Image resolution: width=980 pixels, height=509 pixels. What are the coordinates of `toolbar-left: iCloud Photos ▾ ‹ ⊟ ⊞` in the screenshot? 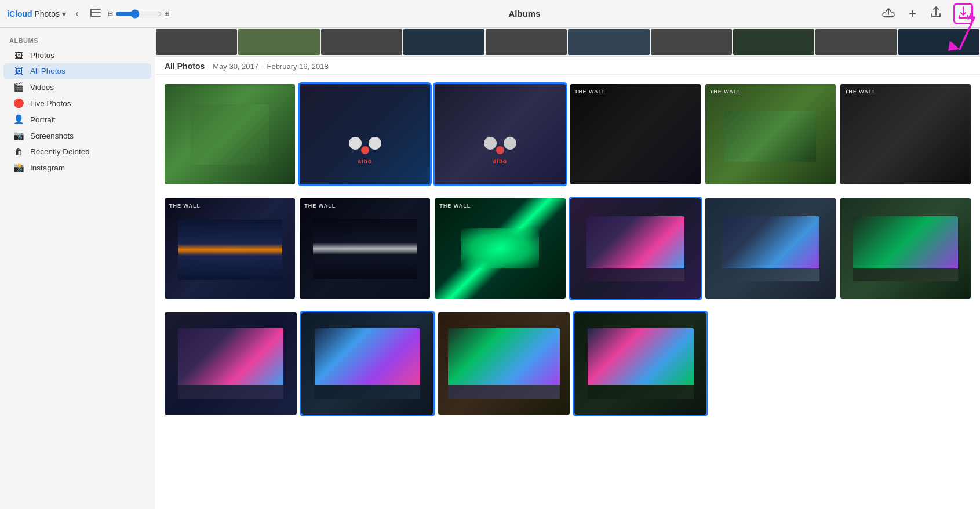 It's located at (88, 14).